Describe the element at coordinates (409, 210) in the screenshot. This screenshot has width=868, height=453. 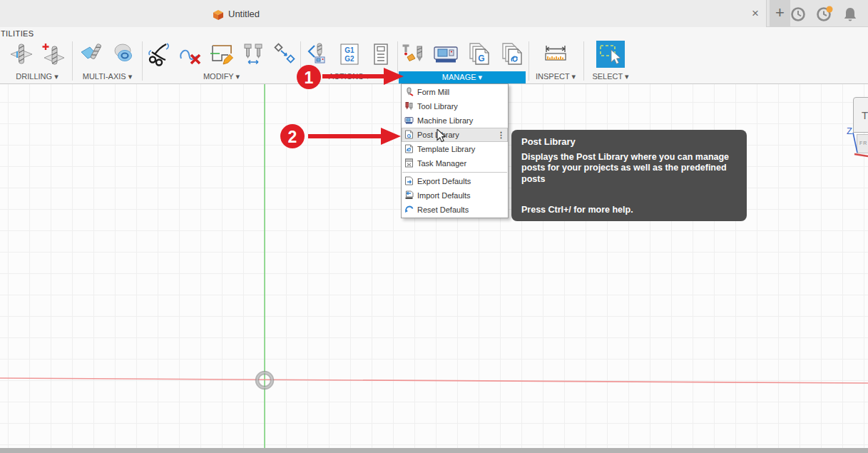
I see `reset-defaults-icon` at that location.